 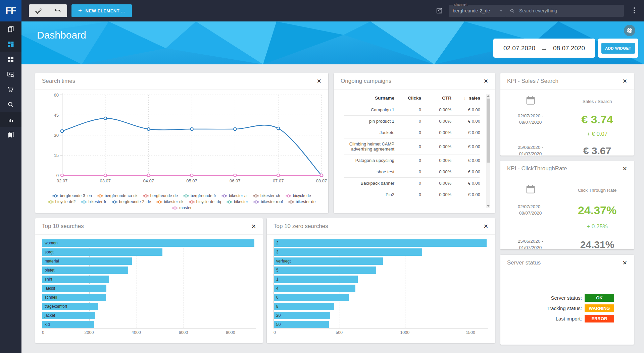 I want to click on page-header: Dashboard 02.07.2020 → 08.07.2020 ADD WI…, so click(x=333, y=43).